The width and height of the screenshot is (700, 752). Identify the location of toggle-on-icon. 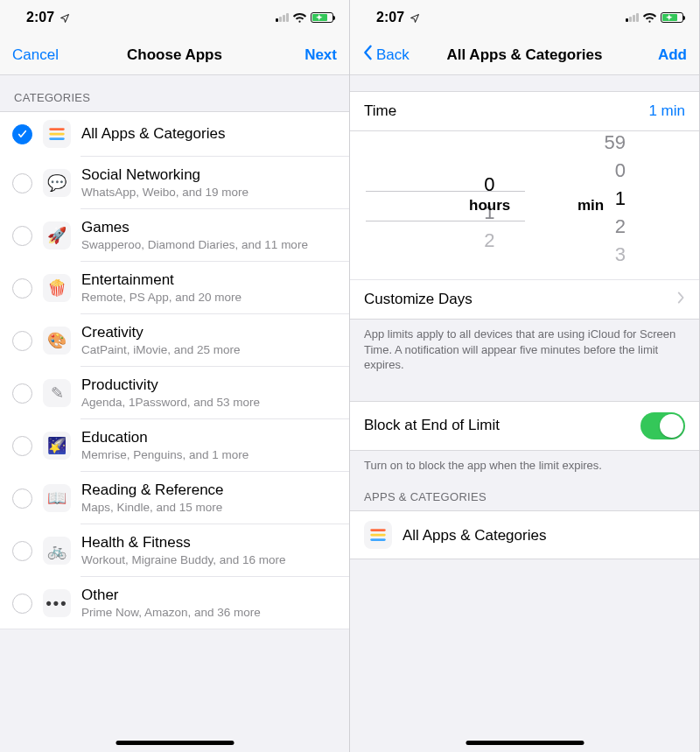
(663, 425).